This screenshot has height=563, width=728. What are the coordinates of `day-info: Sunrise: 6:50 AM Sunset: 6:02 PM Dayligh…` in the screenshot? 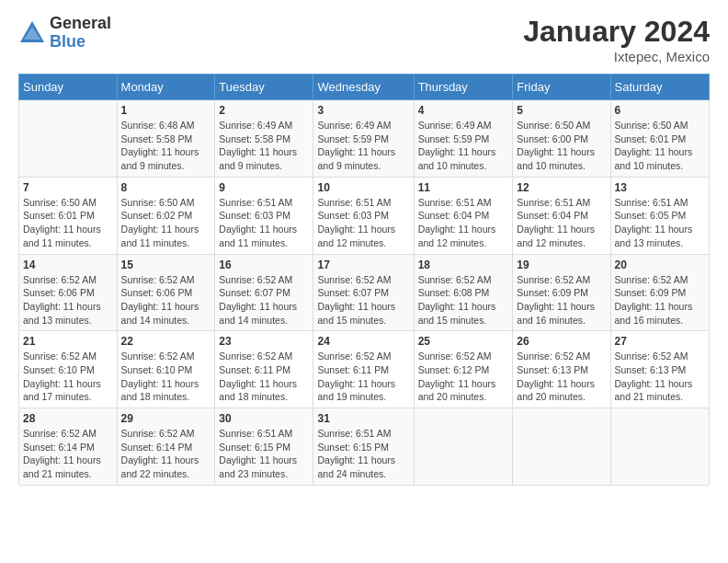 It's located at (166, 223).